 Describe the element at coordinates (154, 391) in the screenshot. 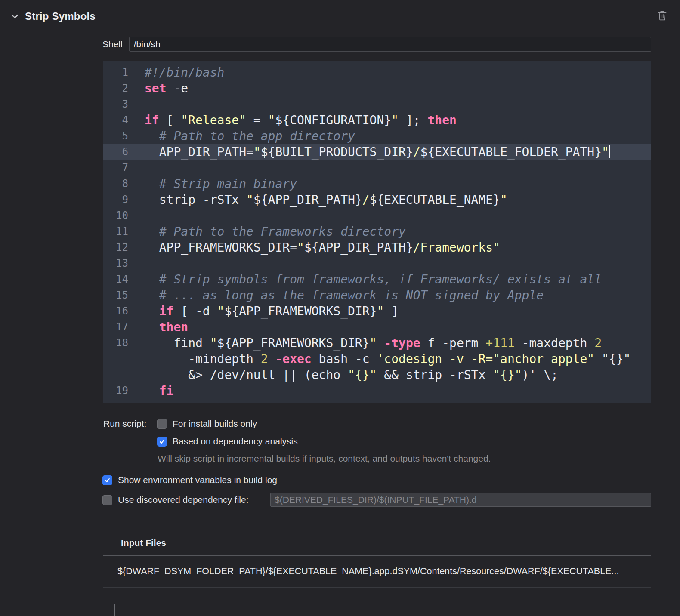

I see `code-text: fi` at that location.